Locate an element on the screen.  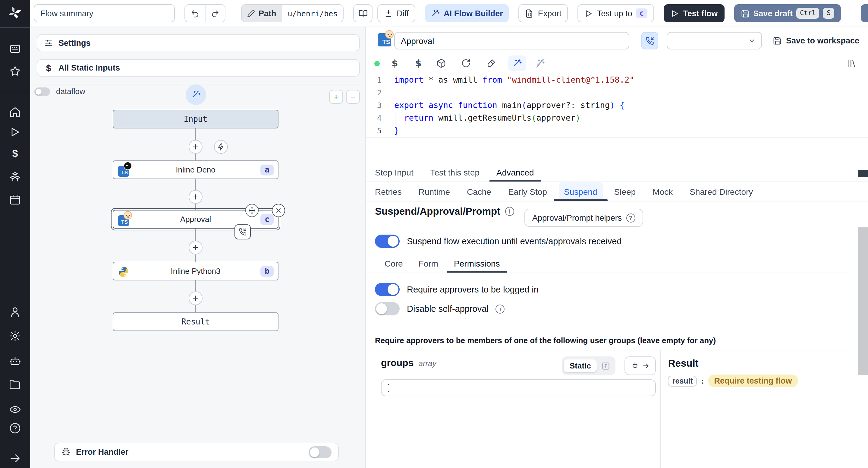
tab-shared-directory: Shared Directory is located at coordinates (721, 192).